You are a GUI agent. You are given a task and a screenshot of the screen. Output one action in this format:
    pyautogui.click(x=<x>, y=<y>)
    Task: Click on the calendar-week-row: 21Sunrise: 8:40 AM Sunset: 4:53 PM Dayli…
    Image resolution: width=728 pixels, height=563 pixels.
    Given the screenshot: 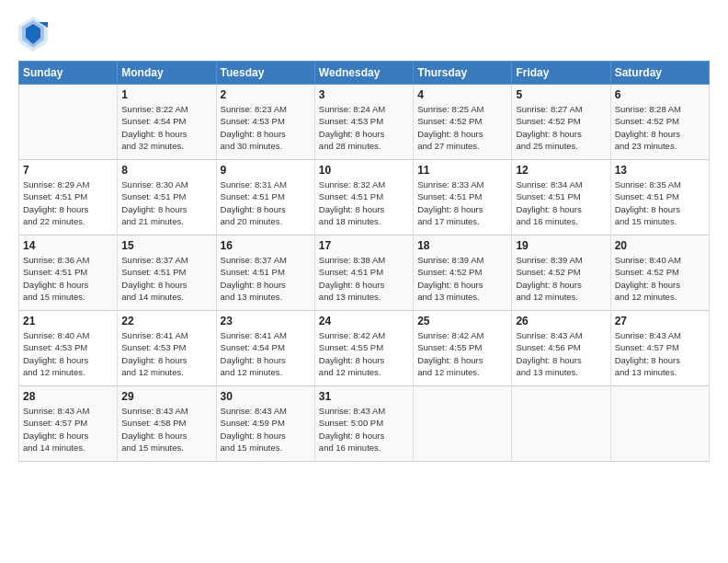 What is the action you would take?
    pyautogui.click(x=364, y=349)
    